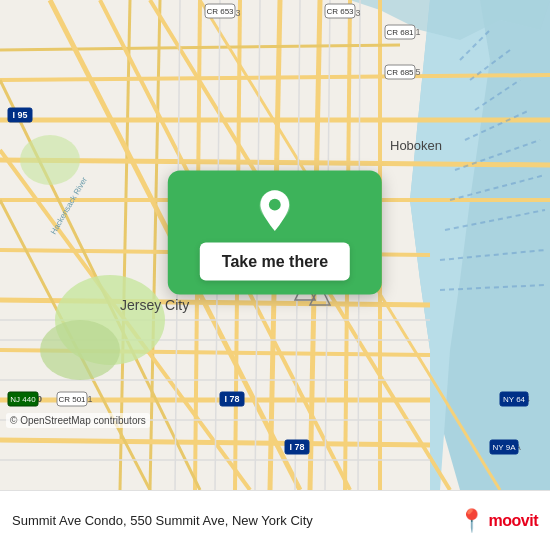 This screenshot has height=550, width=550. What do you see at coordinates (20, 115) in the screenshot?
I see `svg-text: I 95` at bounding box center [20, 115].